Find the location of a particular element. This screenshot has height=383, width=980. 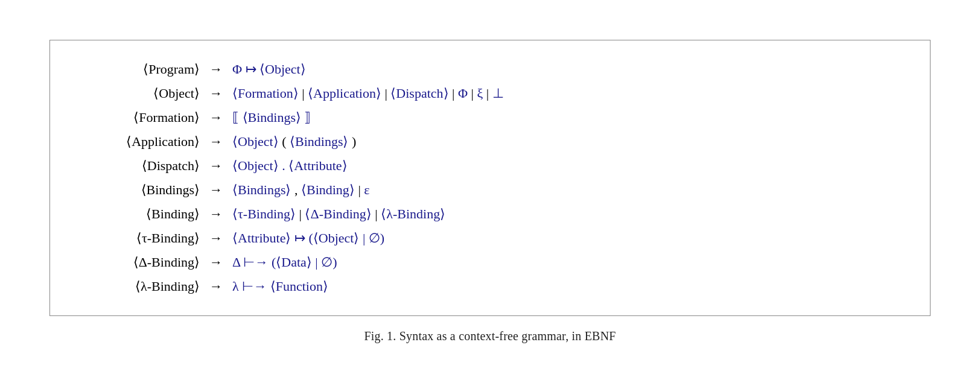

lhs-cell: ⟨Program⟩ is located at coordinates (141, 69).